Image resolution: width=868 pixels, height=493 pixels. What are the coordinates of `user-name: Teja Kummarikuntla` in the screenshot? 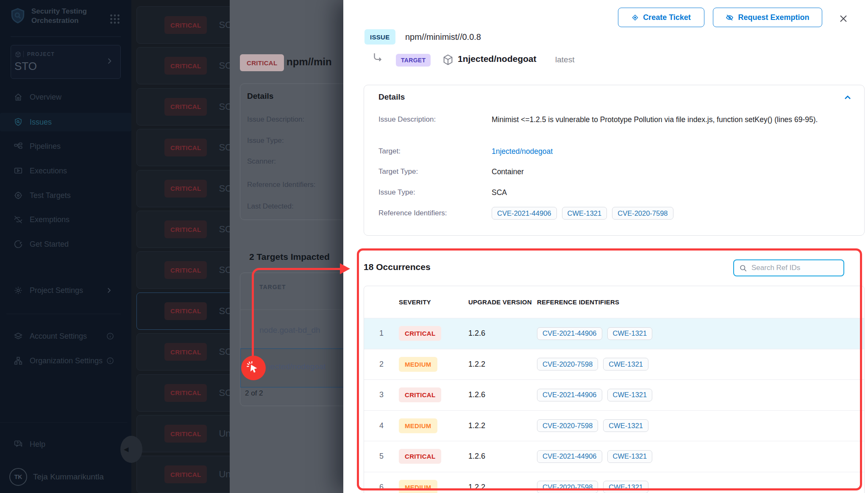 It's located at (69, 477).